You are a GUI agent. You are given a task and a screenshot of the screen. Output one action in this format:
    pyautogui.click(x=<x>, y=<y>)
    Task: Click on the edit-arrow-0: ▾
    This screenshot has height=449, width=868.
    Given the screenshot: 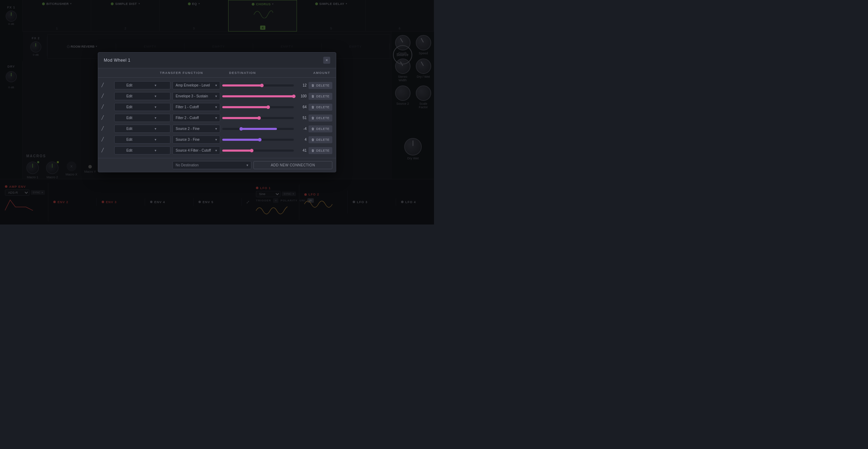 What is the action you would take?
    pyautogui.click(x=155, y=85)
    